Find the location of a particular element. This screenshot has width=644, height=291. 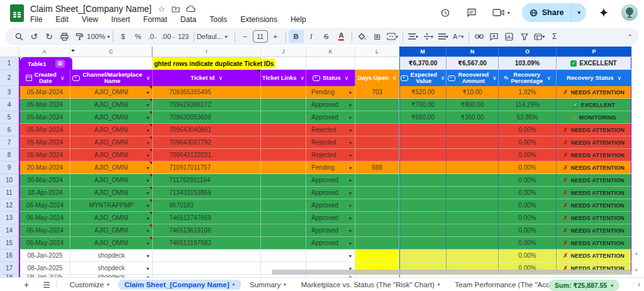

strikethrough-button: S is located at coordinates (326, 36).